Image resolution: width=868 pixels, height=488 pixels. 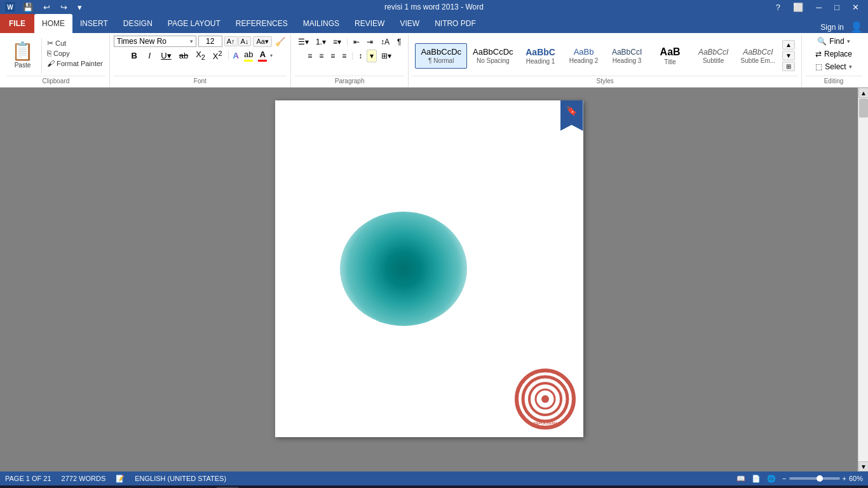 I want to click on font-color-arrow: ▾, so click(x=271, y=56).